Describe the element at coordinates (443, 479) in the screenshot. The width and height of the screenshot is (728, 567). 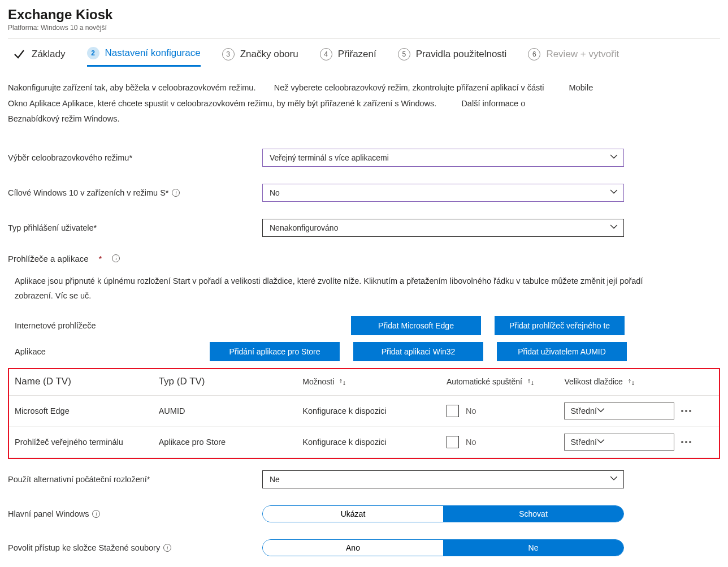
I see `alt-layout-select: Ne` at that location.